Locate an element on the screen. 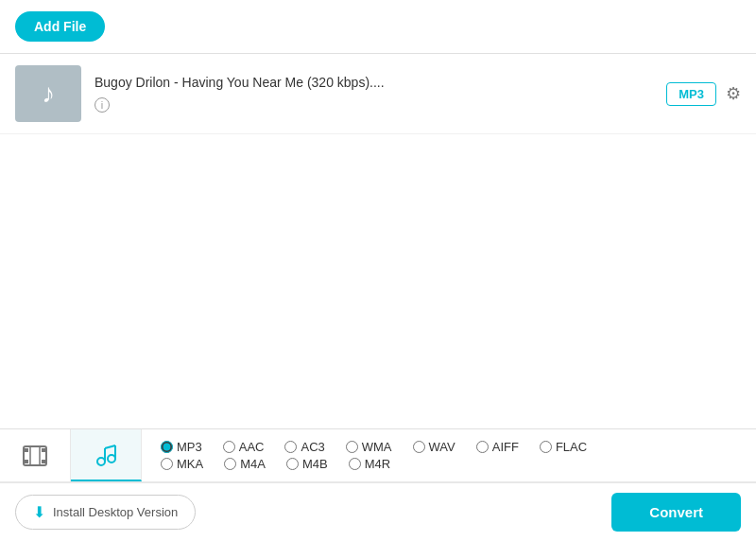  radio-m4r is located at coordinates (355, 463).